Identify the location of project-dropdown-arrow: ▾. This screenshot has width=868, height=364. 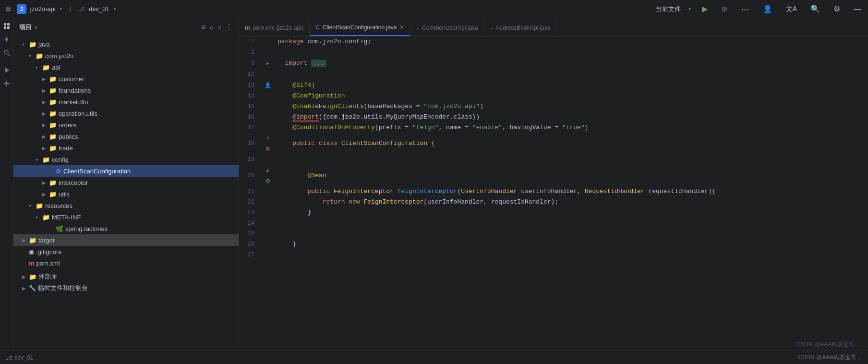
(61, 9).